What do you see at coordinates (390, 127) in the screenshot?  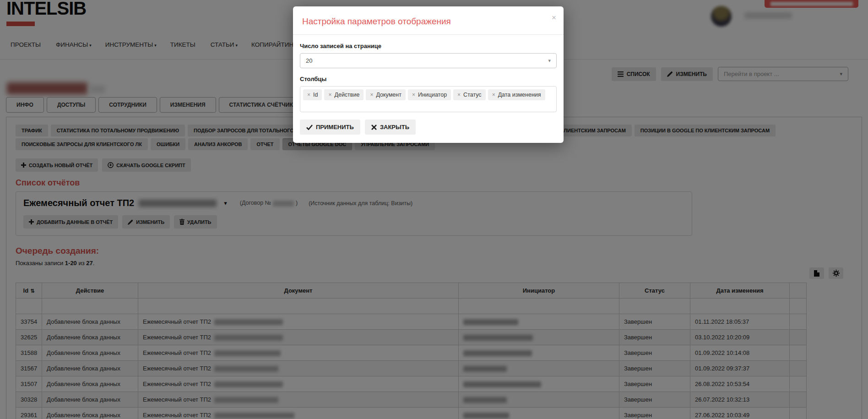 I see `close-button: ЗАКРЫТЬ` at bounding box center [390, 127].